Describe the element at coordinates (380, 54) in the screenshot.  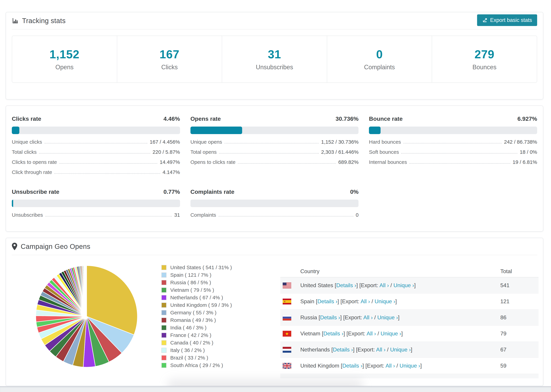
I see `stat-value: 0` at that location.